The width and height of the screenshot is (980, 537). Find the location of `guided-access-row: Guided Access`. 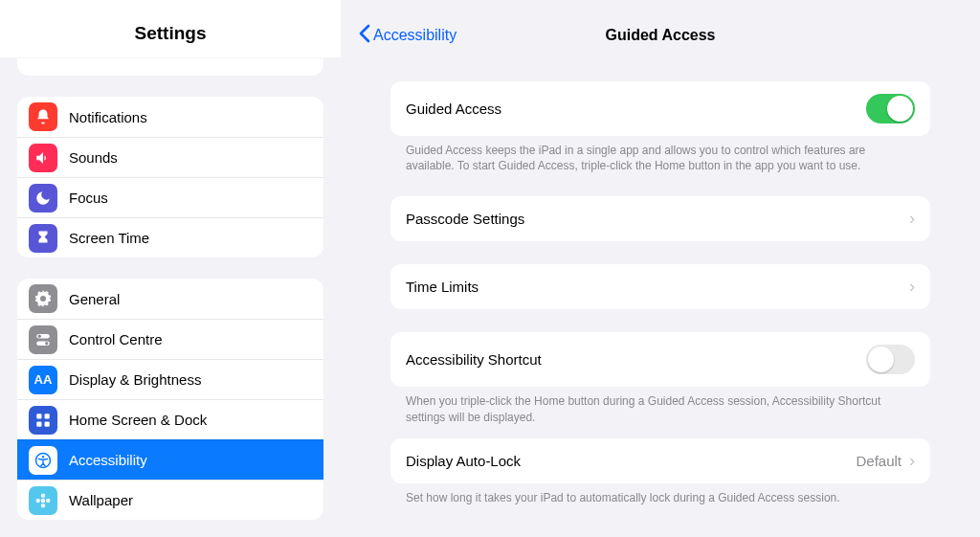

guided-access-row: Guided Access is located at coordinates (660, 109).